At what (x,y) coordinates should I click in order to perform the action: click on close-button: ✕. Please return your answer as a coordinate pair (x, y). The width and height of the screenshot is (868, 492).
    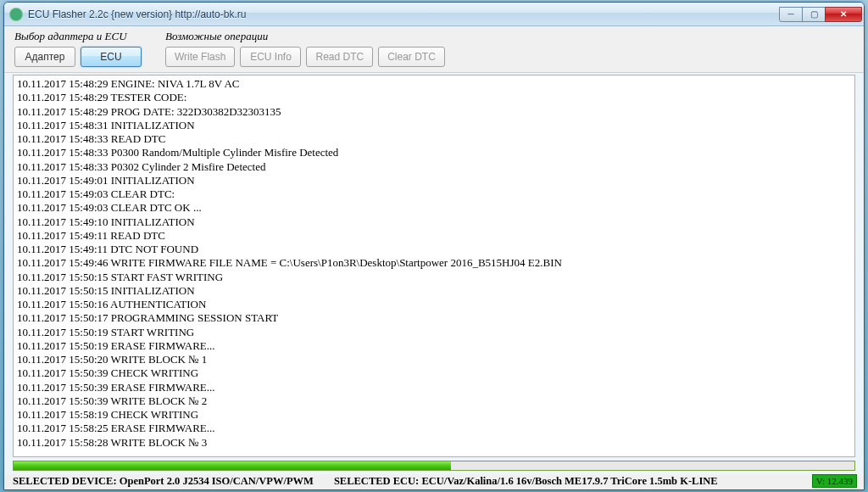
    Looking at the image, I should click on (843, 14).